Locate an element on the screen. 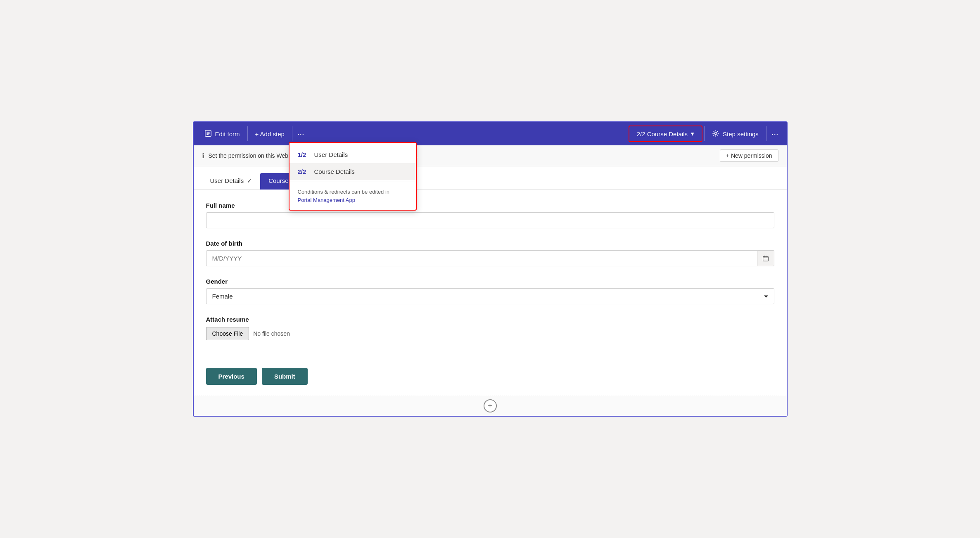 The height and width of the screenshot is (538, 980). attach-resume-label: Attach resume is located at coordinates (490, 320).